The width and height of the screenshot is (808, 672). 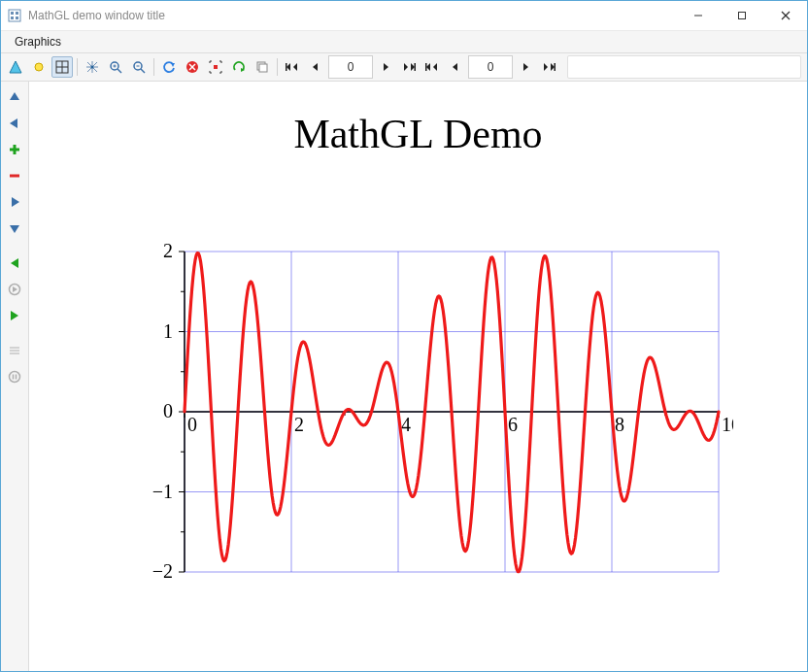 What do you see at coordinates (684, 67) in the screenshot?
I see `toolbar-spacer` at bounding box center [684, 67].